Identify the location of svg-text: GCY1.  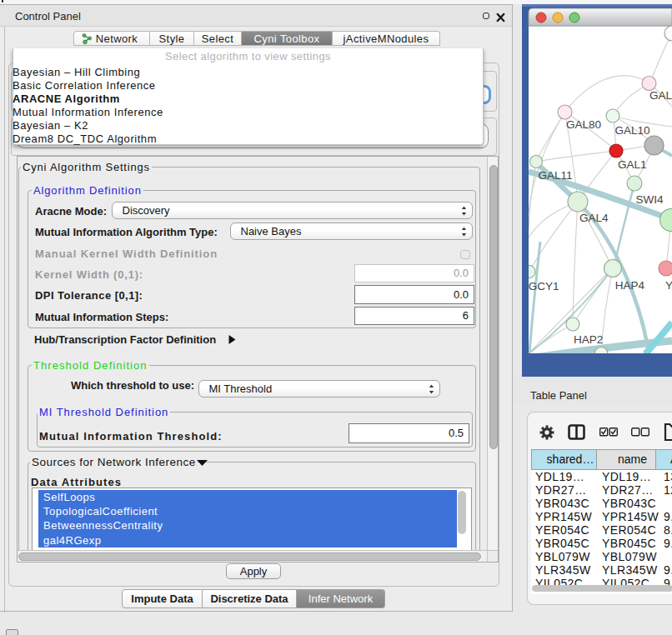
(544, 287).